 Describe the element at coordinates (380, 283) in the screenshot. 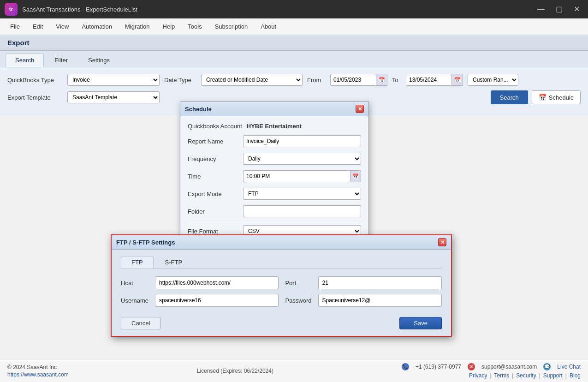

I see `ftp-port-input` at that location.